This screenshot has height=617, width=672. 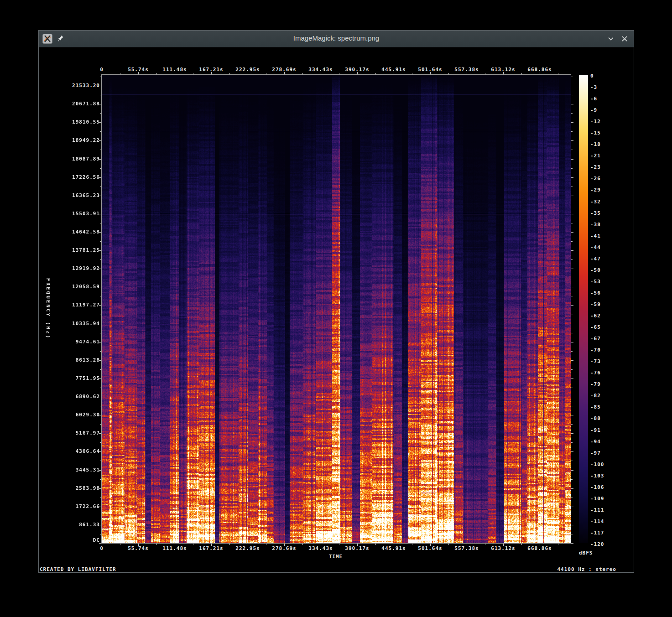 What do you see at coordinates (583, 309) in the screenshot?
I see `colorbar-gradient` at bounding box center [583, 309].